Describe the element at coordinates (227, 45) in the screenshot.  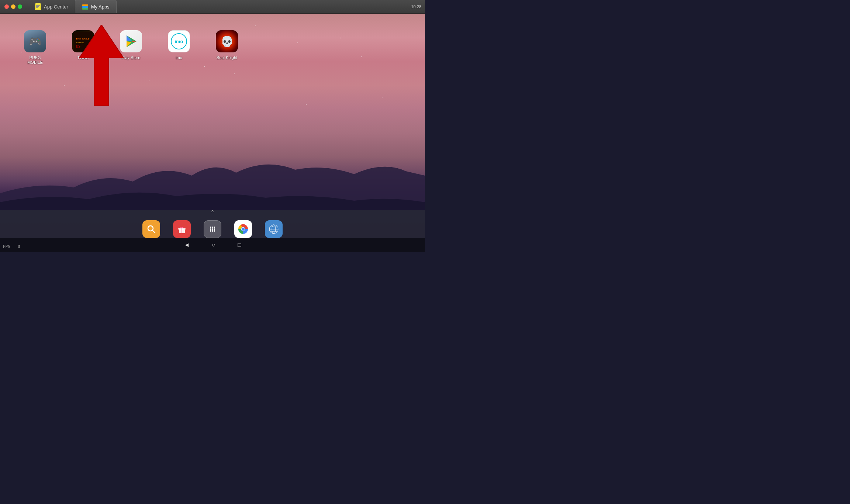
I see `app-soul-knight: 💀 Soul Knight` at that location.